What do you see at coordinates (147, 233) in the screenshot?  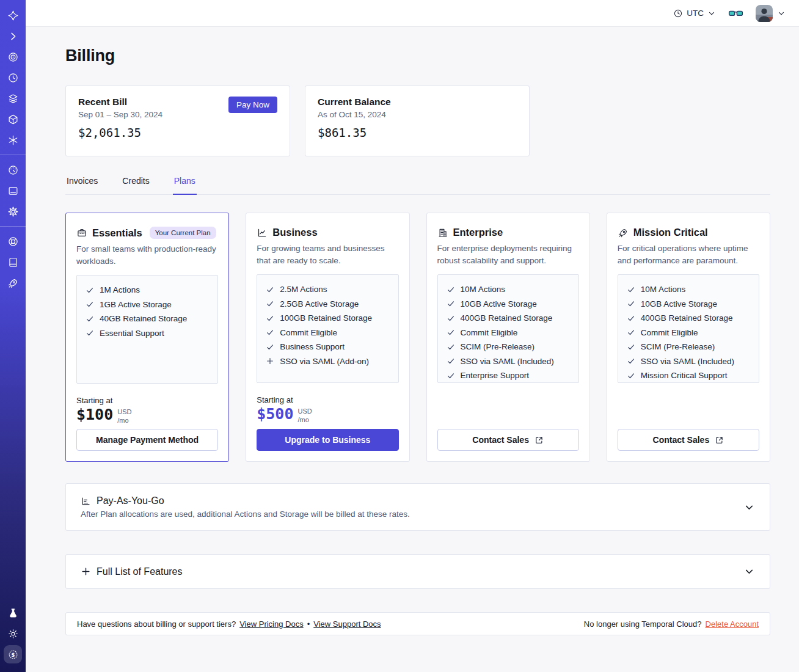 I see `plan-header: Essentials Your Current Plan` at bounding box center [147, 233].